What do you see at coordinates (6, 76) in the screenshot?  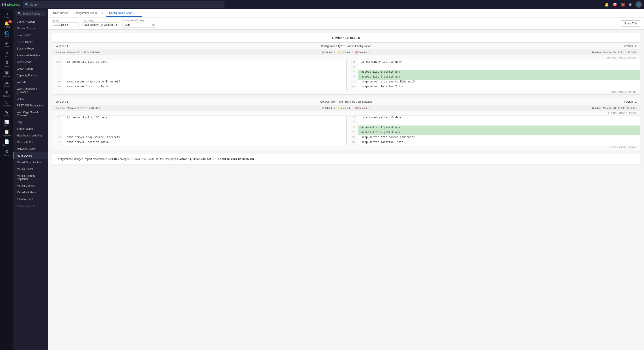 I see `vmware-label: VMware` at bounding box center [6, 76].